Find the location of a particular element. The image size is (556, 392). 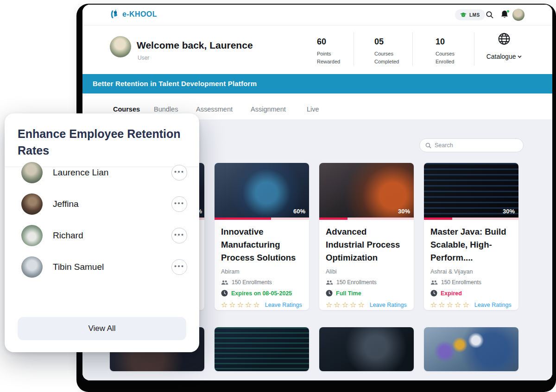

list-item-richard: Richard ●●● is located at coordinates (102, 236).